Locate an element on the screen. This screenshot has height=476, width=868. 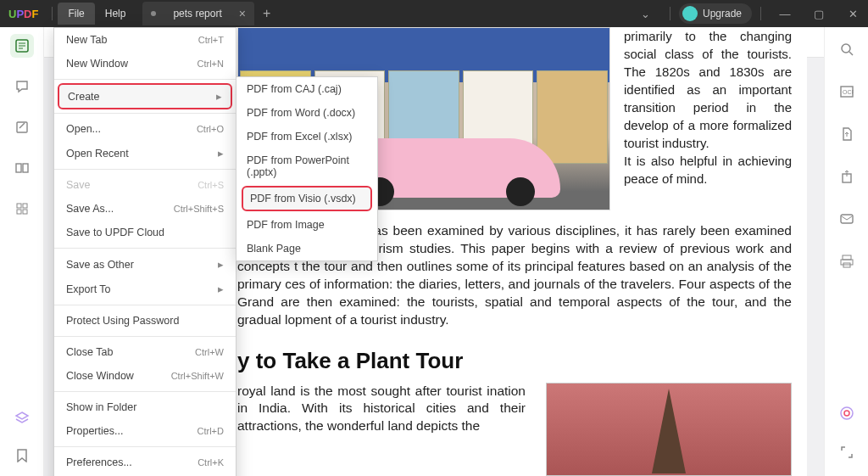
file-menu-item-preferences-: Preferences...Ctrl+K is located at coordinates (145, 462).